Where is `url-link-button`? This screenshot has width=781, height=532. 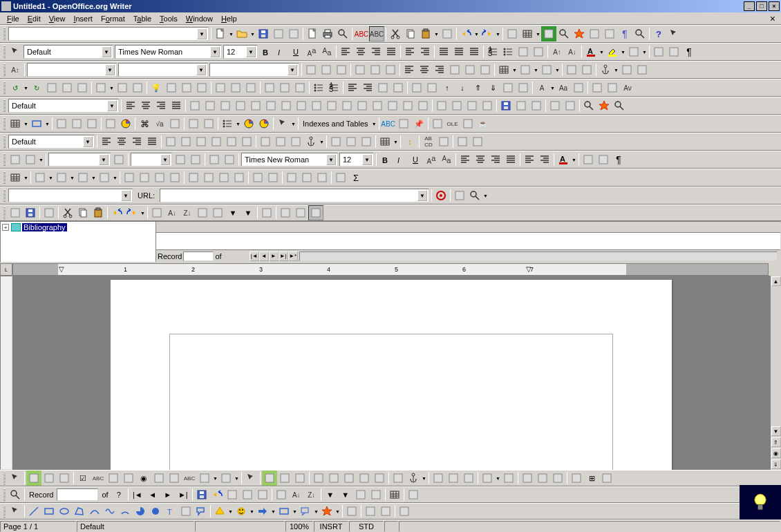 url-link-button is located at coordinates (460, 196).